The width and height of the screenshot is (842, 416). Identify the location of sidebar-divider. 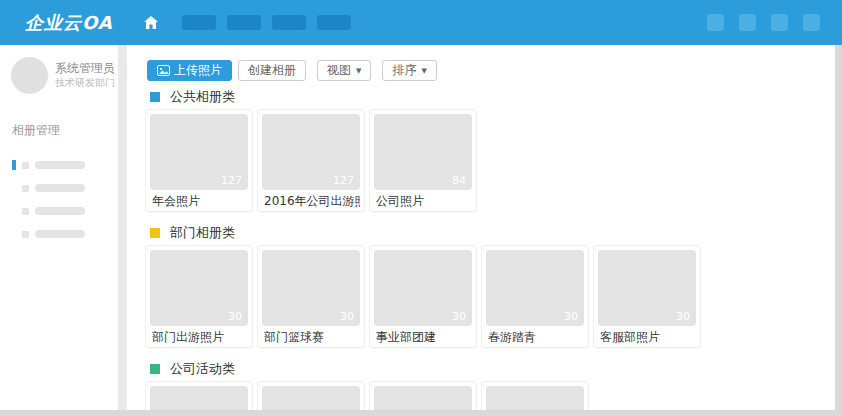
(122, 228).